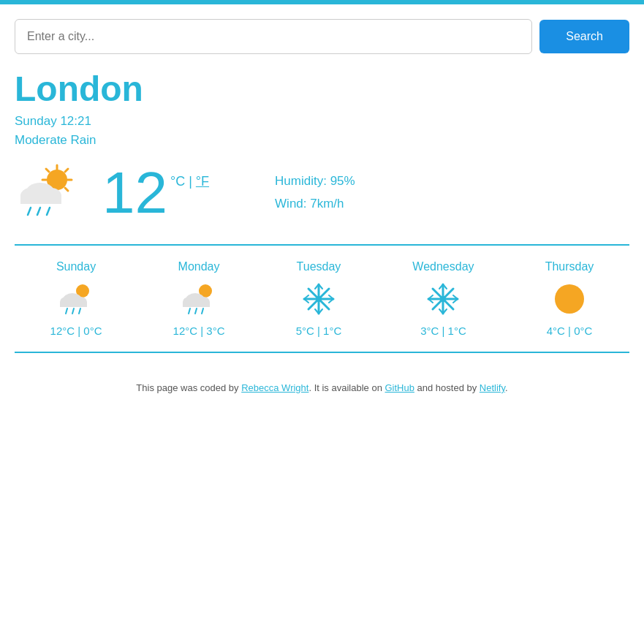 The width and height of the screenshot is (644, 644). I want to click on forecast-icon-thursday, so click(569, 299).